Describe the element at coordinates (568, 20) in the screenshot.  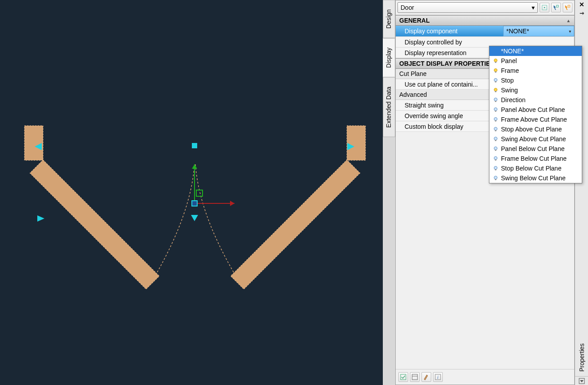
I see `collapse-icon: ▲` at that location.